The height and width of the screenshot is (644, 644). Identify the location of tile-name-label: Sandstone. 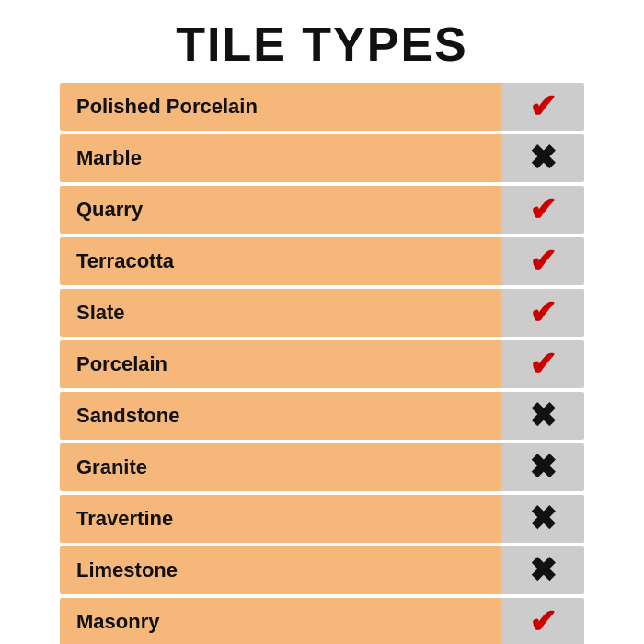
(281, 416).